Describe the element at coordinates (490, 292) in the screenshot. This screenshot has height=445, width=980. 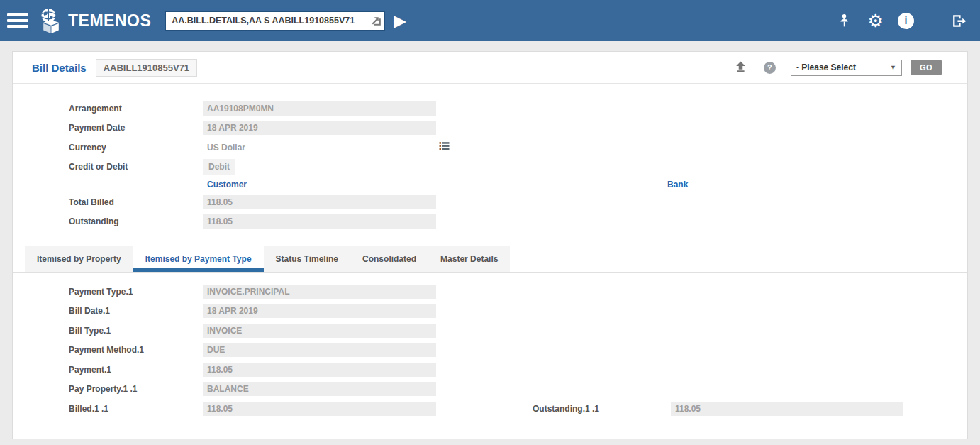
I see `field-row-payment-type-1: Payment Type.1 INVOICE.PRINCIPAL` at that location.